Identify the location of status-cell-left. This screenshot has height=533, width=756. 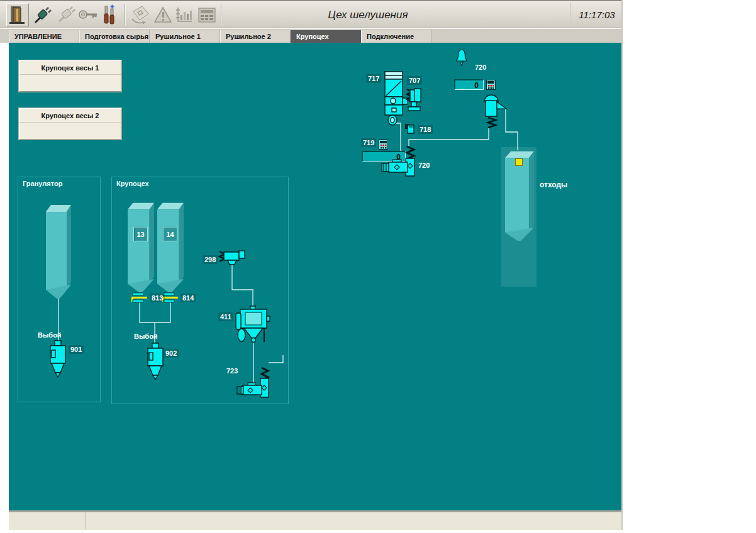
(48, 521).